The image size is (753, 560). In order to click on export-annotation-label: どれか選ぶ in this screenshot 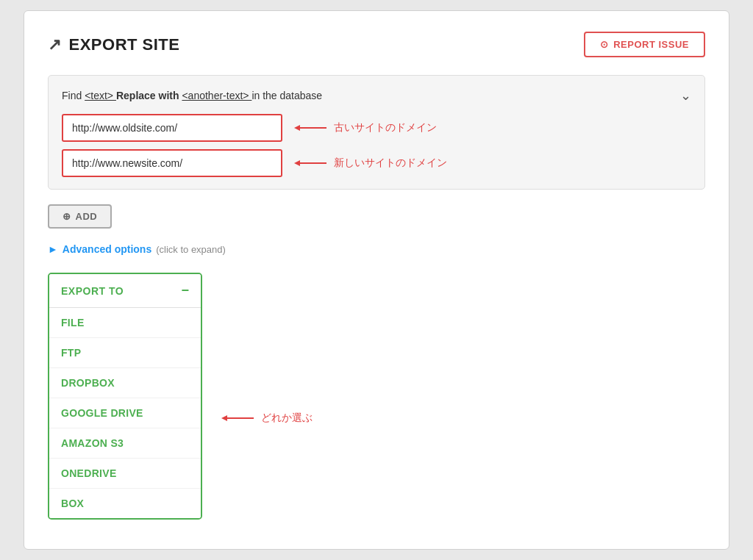, I will do `click(287, 418)`.